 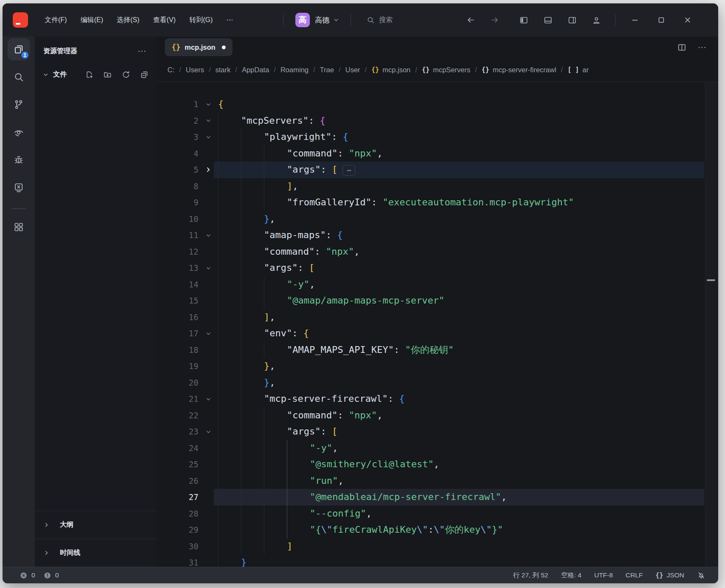 I want to click on code-line: 14"-y",, so click(x=437, y=285).